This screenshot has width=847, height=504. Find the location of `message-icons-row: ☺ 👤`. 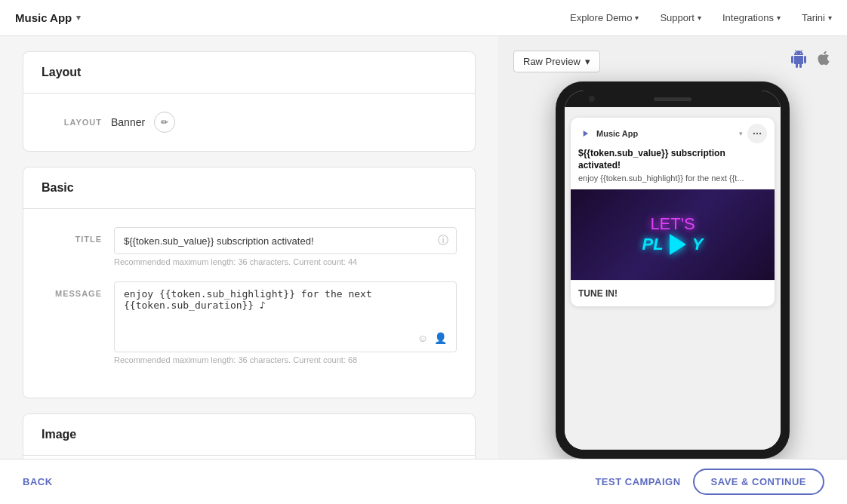

message-icons-row: ☺ 👤 is located at coordinates (285, 337).